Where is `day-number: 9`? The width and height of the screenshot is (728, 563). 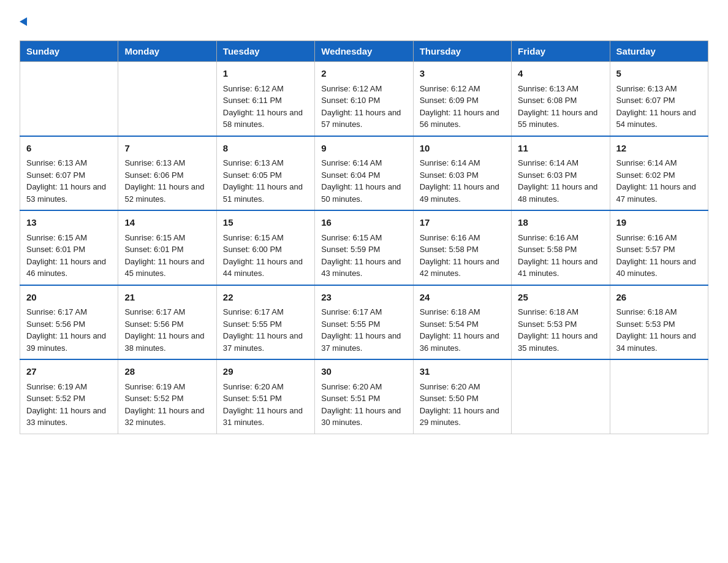
day-number: 9 is located at coordinates (364, 148).